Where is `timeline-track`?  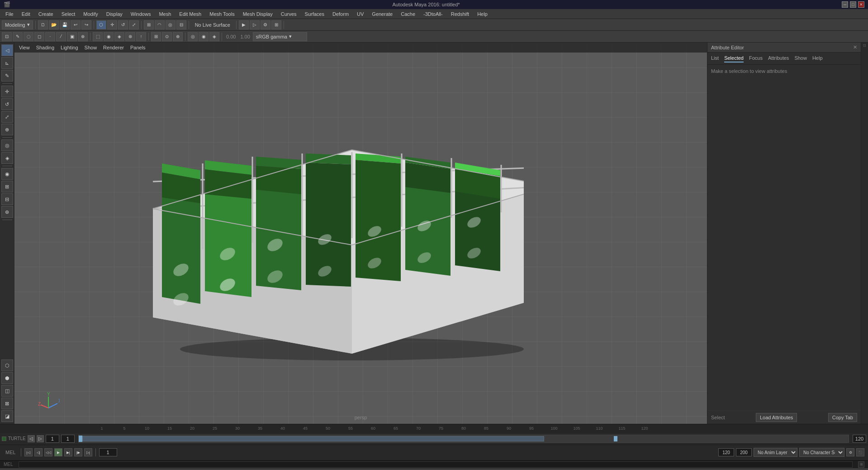 timeline-track is located at coordinates (464, 439).